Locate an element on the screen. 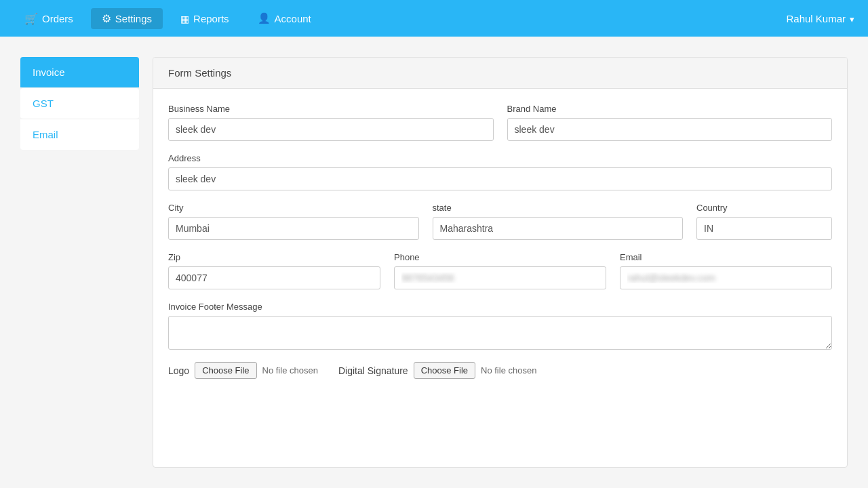 This screenshot has width=868, height=488. digital-signature-no-file-text: No file chosen is located at coordinates (509, 370).